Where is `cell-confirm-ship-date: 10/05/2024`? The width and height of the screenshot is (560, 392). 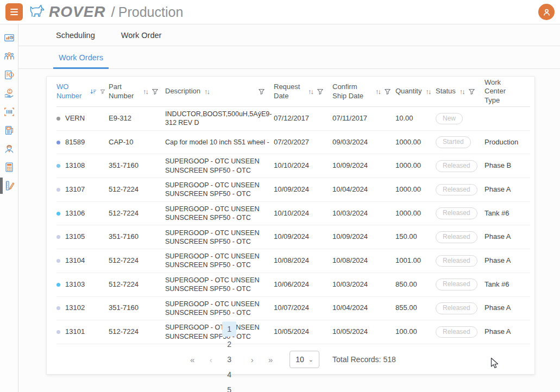 cell-confirm-ship-date: 10/05/2024 is located at coordinates (364, 332).